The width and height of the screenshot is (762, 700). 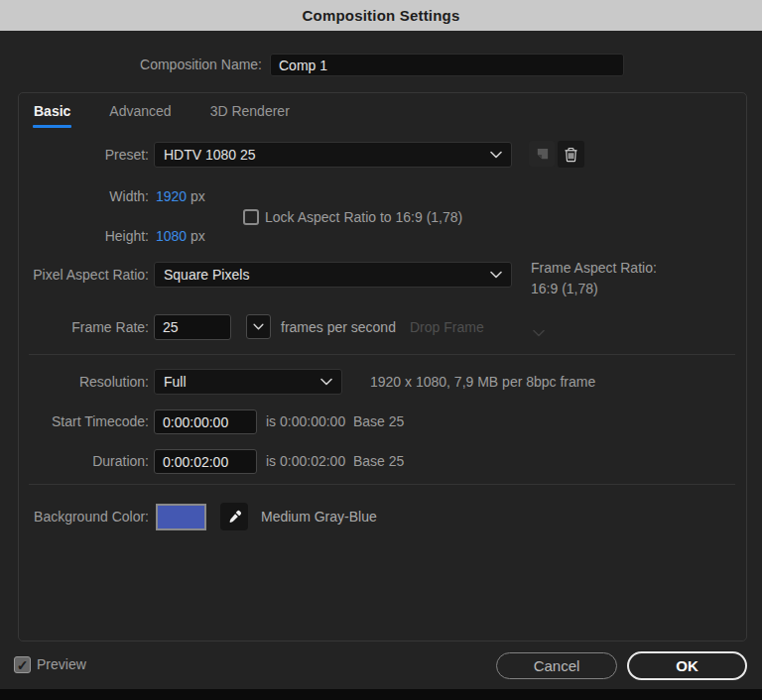 What do you see at coordinates (210, 155) in the screenshot?
I see `preset-value: HDTV 1080 25` at bounding box center [210, 155].